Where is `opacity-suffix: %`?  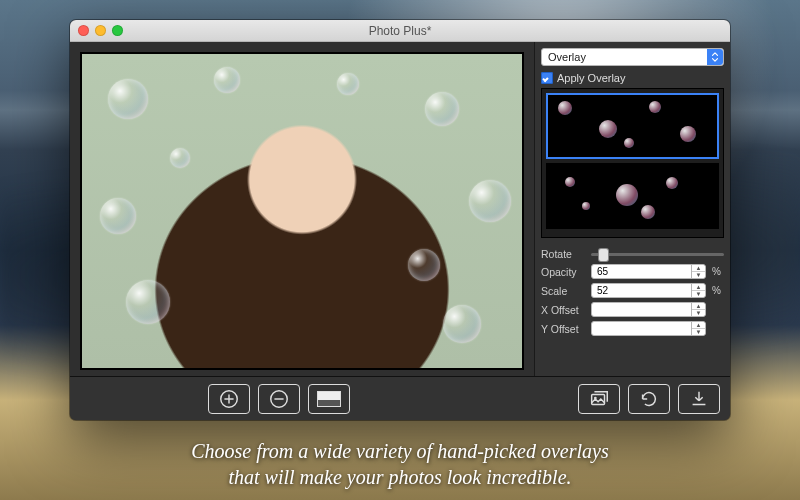 opacity-suffix: % is located at coordinates (718, 272).